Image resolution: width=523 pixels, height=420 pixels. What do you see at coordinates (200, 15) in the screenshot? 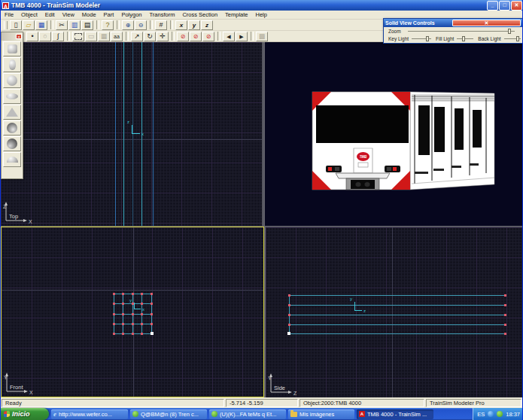
I see `menu-cross-section: Cross Section` at bounding box center [200, 15].